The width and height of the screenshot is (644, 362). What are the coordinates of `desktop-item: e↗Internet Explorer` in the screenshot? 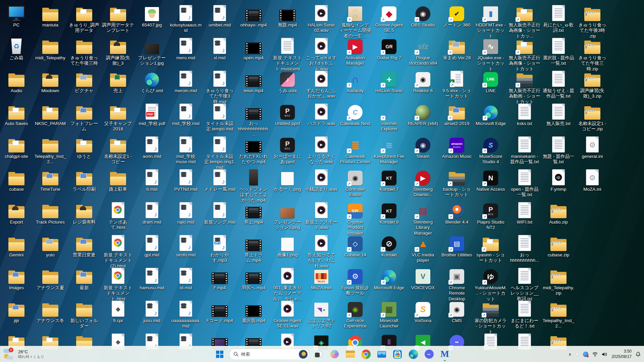 It's located at (389, 117).